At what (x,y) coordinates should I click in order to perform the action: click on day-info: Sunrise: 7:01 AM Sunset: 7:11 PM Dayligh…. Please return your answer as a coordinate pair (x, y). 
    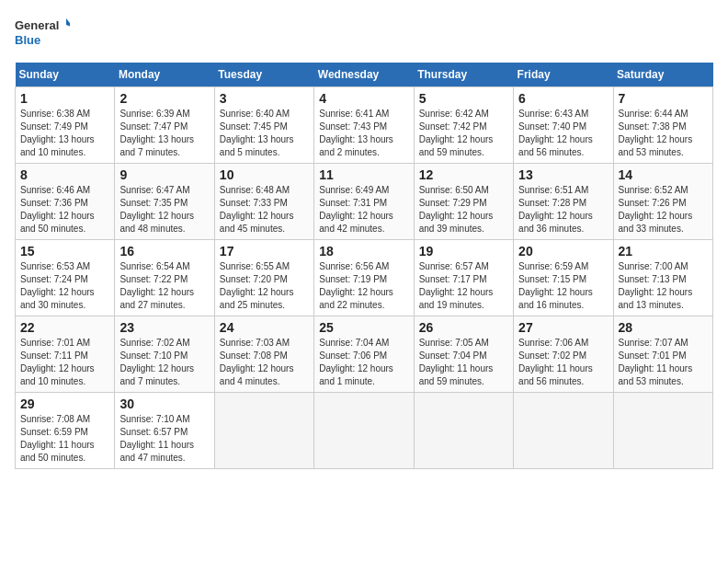
    Looking at the image, I should click on (64, 362).